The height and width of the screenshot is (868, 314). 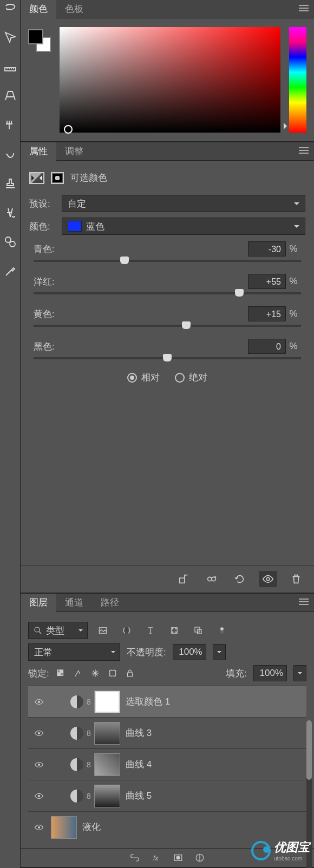 I want to click on filter-toggle-icon, so click(x=222, y=630).